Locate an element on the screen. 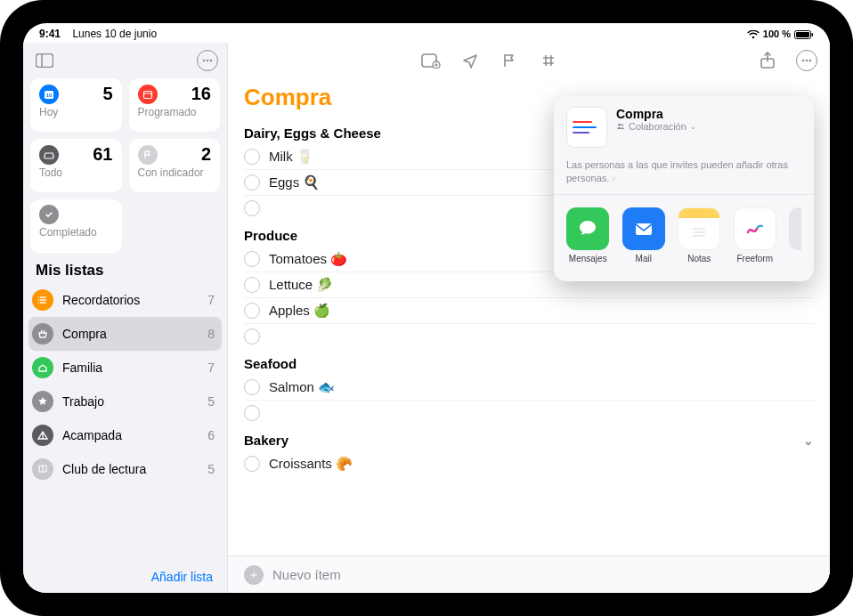 The image size is (853, 616). calendar-icon is located at coordinates (148, 94).